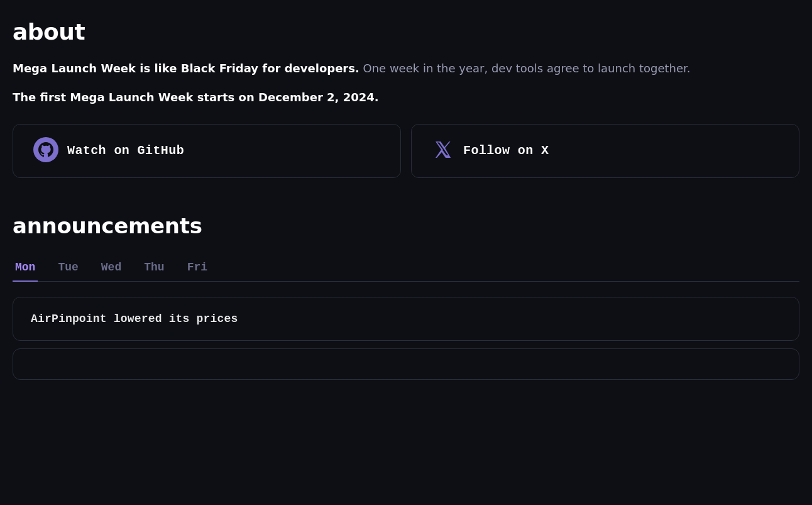 The image size is (812, 505). Describe the element at coordinates (406, 319) in the screenshot. I see `announcement-card-1: AirPinpoint lowered its prices` at that location.